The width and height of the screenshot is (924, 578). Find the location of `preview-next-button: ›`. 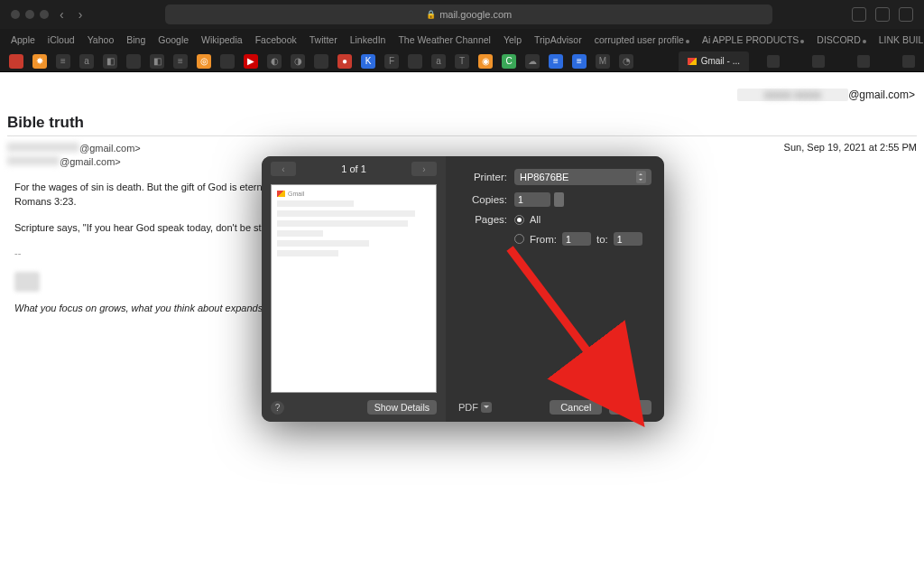

preview-next-button: › is located at coordinates (424, 169).